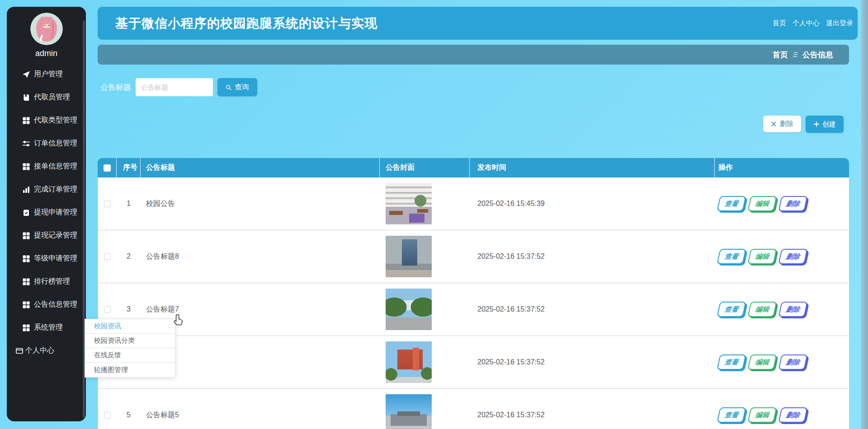 This screenshot has width=868, height=429. Describe the element at coordinates (46, 282) in the screenshot. I see `sidebar-item-leaderboard: 排行榜管理` at that location.